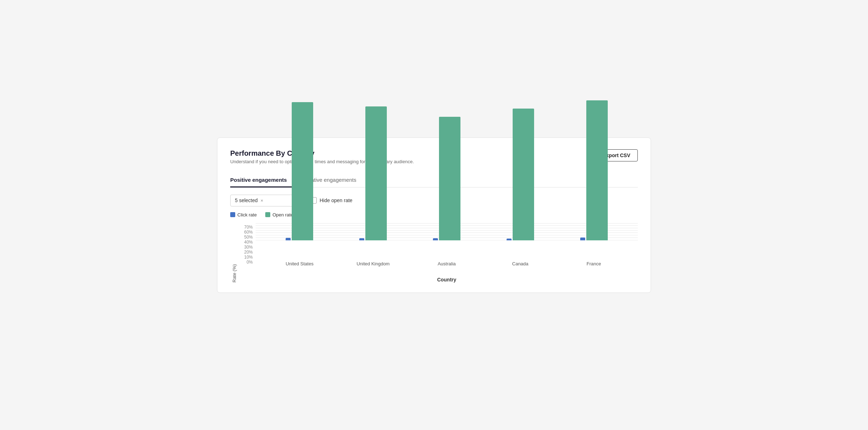 The width and height of the screenshot is (868, 430). Describe the element at coordinates (447, 253) in the screenshot. I see `chart-inner: United StatesUnited KingdomAustraliaCana…` at that location.